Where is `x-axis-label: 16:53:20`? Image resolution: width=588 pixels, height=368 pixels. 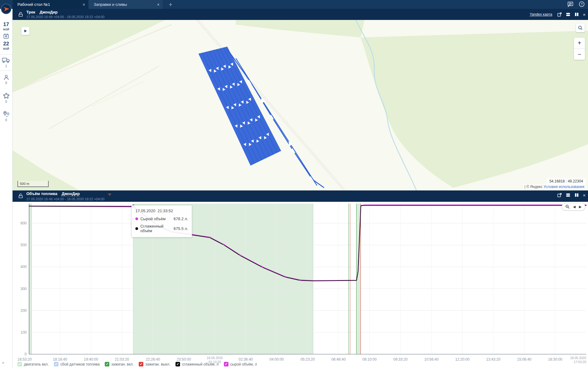 x-axis-label: 16:53:20 is located at coordinates (24, 359).